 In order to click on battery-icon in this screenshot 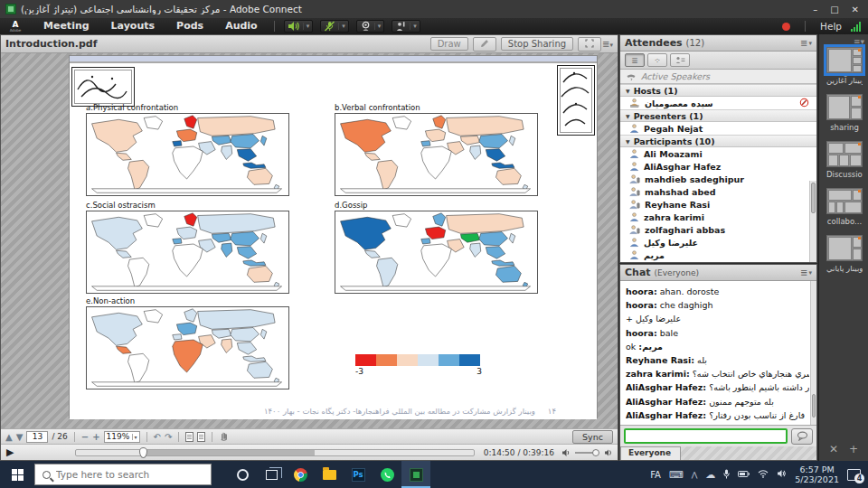, I will do `click(743, 475)`.